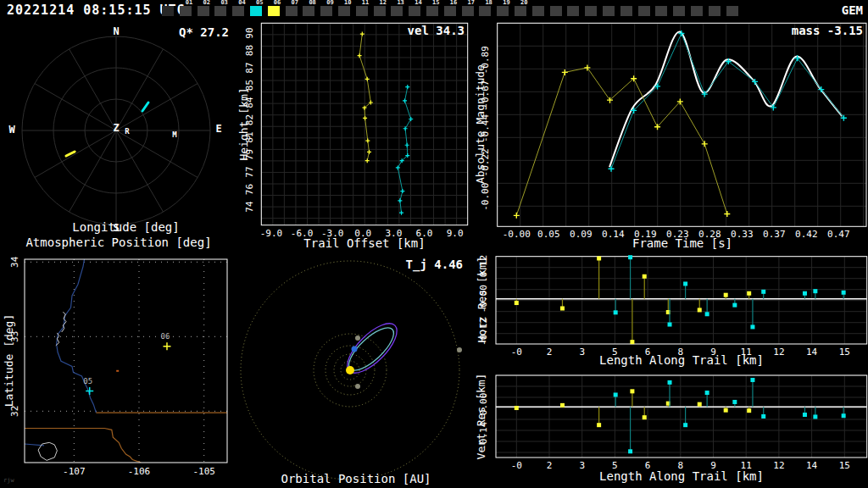  Describe the element at coordinates (348, 3) in the screenshot. I see `frame-box-label: 10` at that location.